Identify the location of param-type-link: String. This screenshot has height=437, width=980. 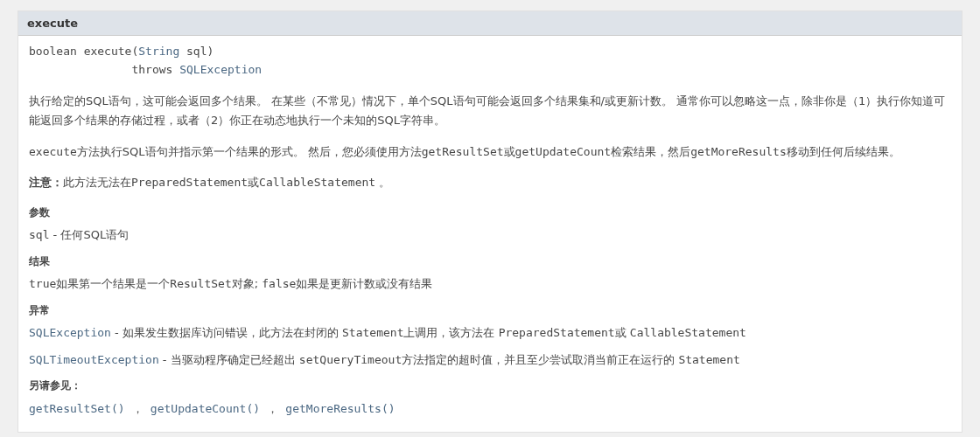
(159, 51).